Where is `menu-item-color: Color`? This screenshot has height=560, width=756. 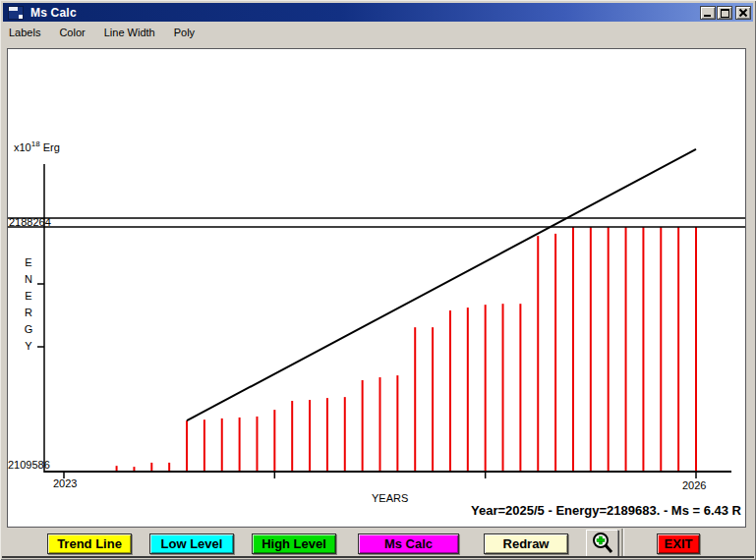 menu-item-color: Color is located at coordinates (72, 32).